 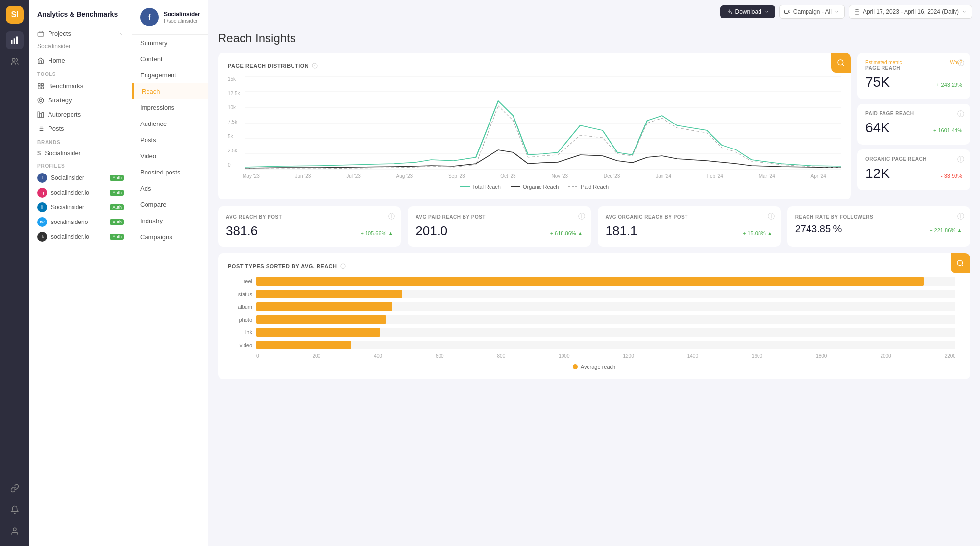 What do you see at coordinates (431, 231) in the screenshot?
I see `metric-avg-paid-value: 201.0` at bounding box center [431, 231].